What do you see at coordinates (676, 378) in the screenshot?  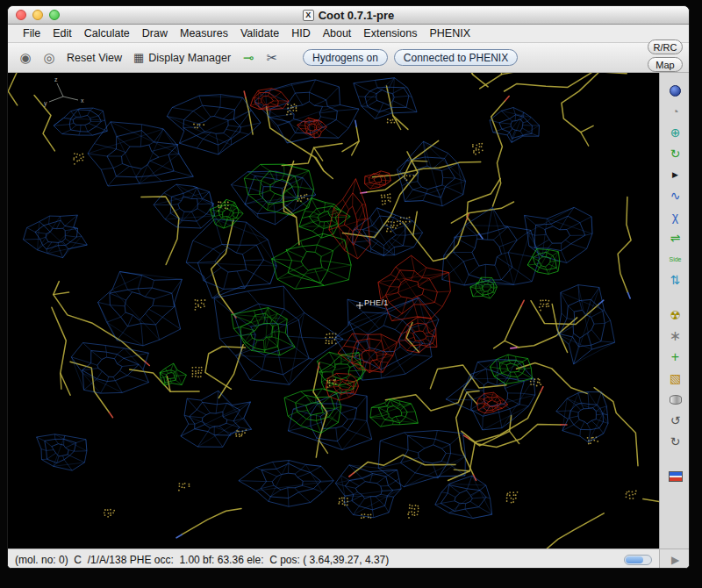 I see `add-alt-conf-icon: ▧` at bounding box center [676, 378].